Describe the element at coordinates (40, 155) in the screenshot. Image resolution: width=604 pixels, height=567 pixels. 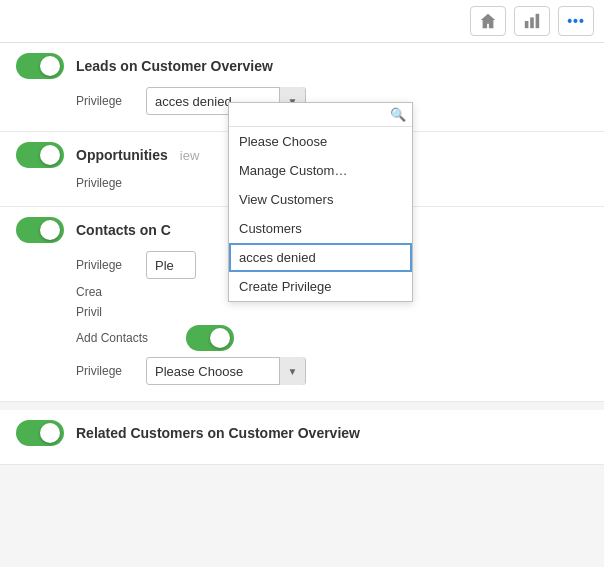
I see `opportunities-toggle` at that location.